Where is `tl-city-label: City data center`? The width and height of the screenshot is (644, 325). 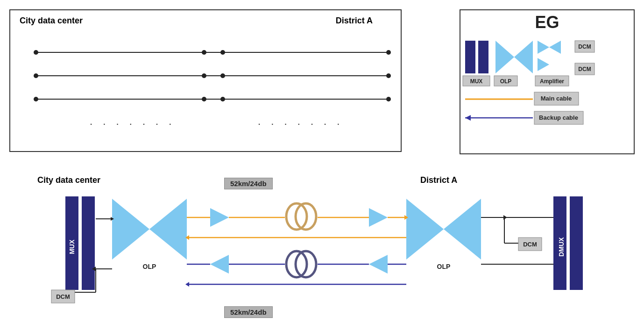
tl-city-label: City data center is located at coordinates (51, 21).